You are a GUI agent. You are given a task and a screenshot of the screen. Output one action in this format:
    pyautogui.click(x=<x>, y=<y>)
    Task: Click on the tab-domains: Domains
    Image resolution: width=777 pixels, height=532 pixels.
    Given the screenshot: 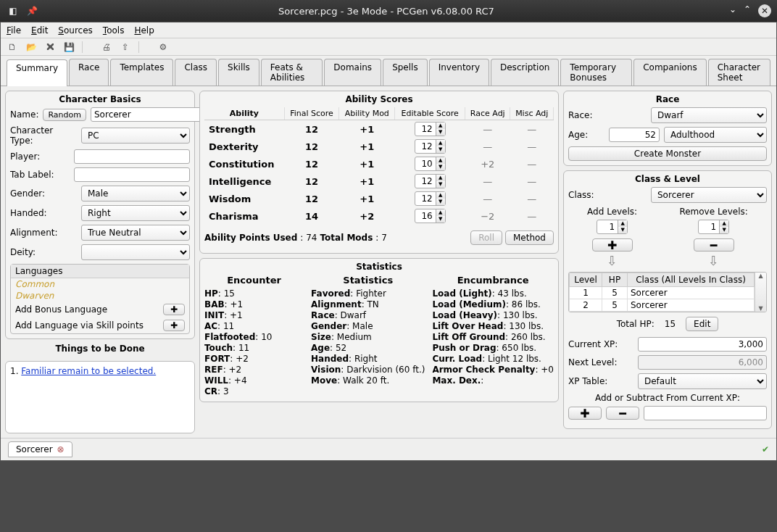 What is the action you would take?
    pyautogui.click(x=352, y=72)
    